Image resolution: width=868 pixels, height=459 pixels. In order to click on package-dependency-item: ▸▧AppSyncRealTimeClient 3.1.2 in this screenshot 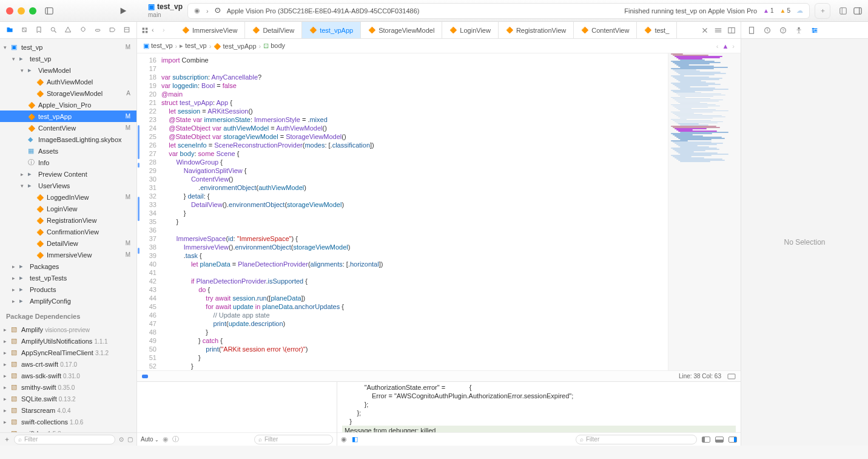, I will do `click(68, 352)`.